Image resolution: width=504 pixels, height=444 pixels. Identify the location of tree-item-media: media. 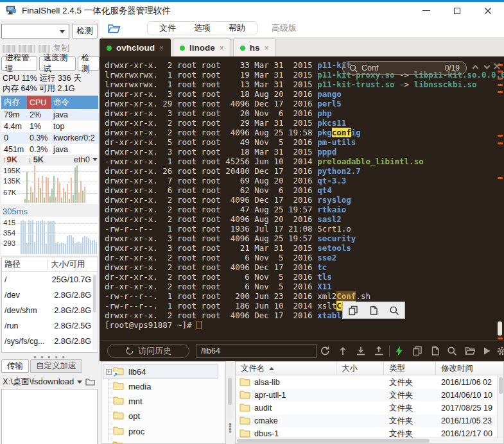
(161, 386).